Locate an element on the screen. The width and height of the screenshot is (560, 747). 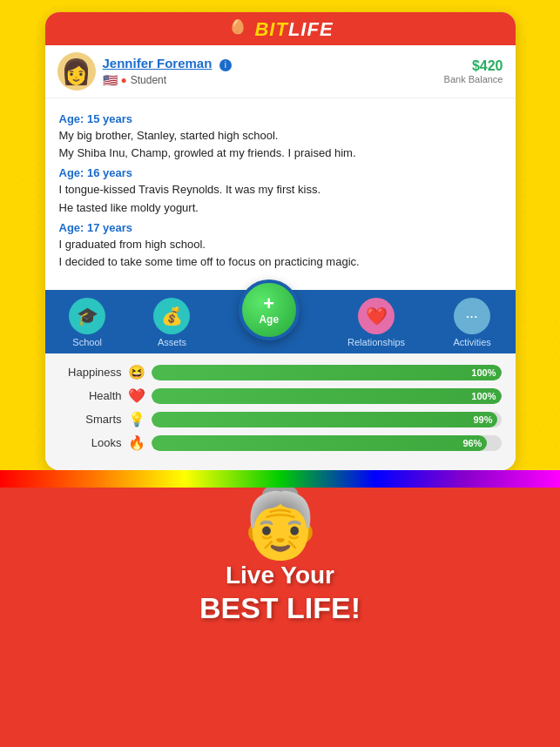
stat-row: Health❤️100% is located at coordinates (280, 395).